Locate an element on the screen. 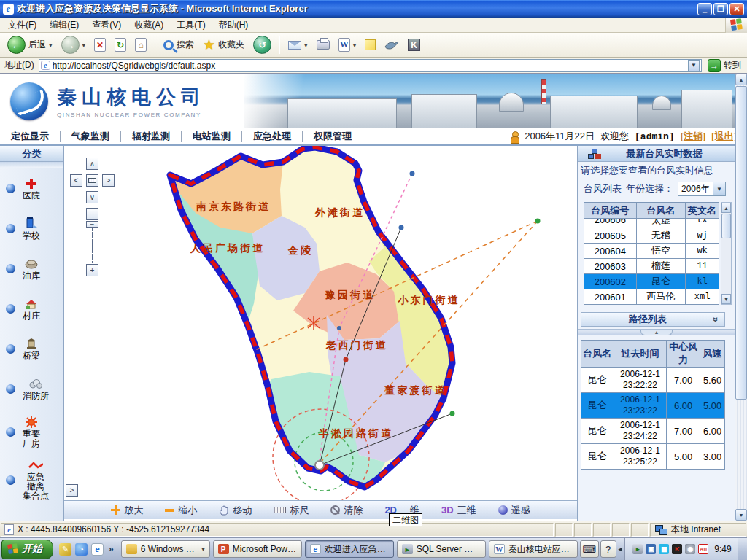 The height and width of the screenshot is (560, 747). task-sql-server: ▸ SQL Server 服务... is located at coordinates (441, 549).